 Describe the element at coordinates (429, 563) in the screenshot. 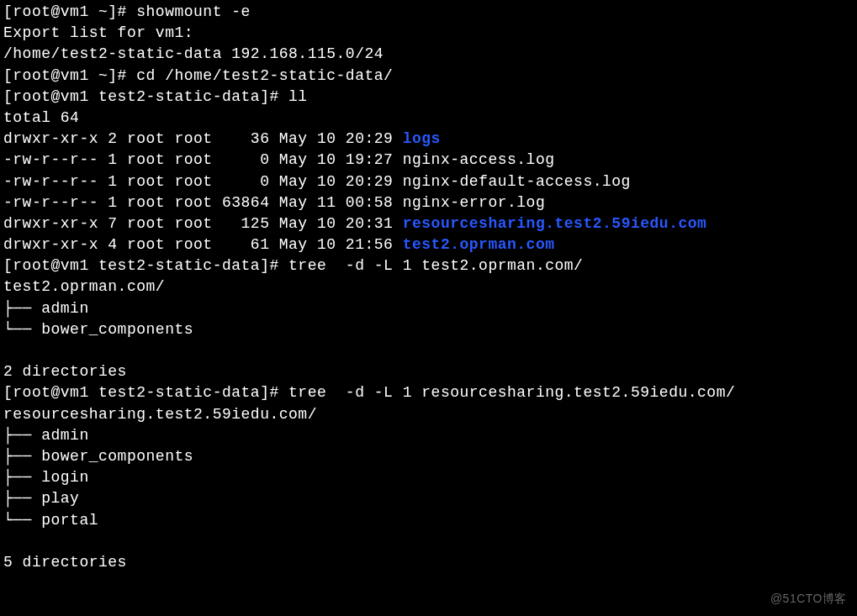

I see `tree-summary: 5 directories` at that location.